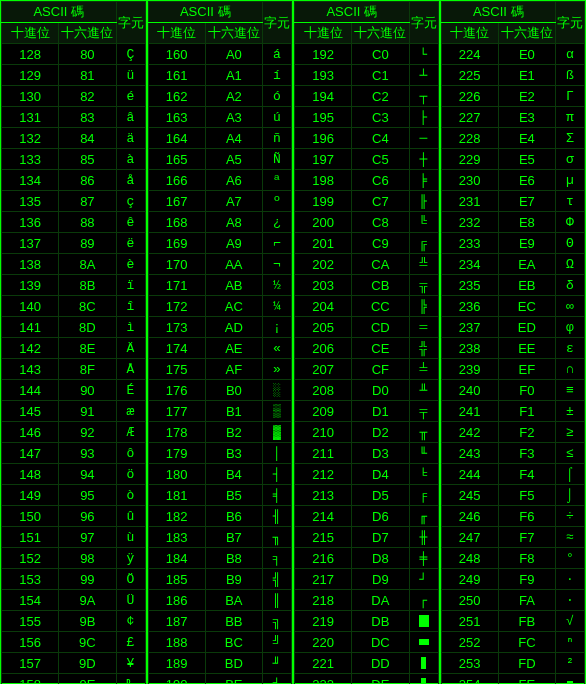  I want to click on table-row: 1388Aè, so click(74, 264).